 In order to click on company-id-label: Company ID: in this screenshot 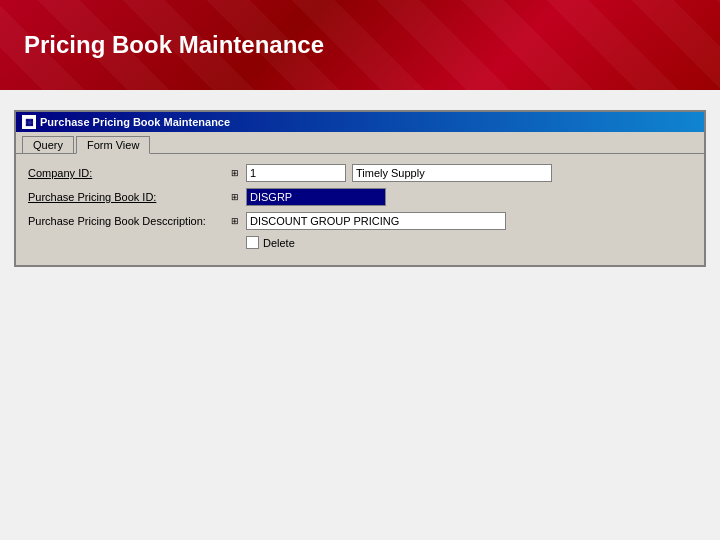, I will do `click(128, 173)`.